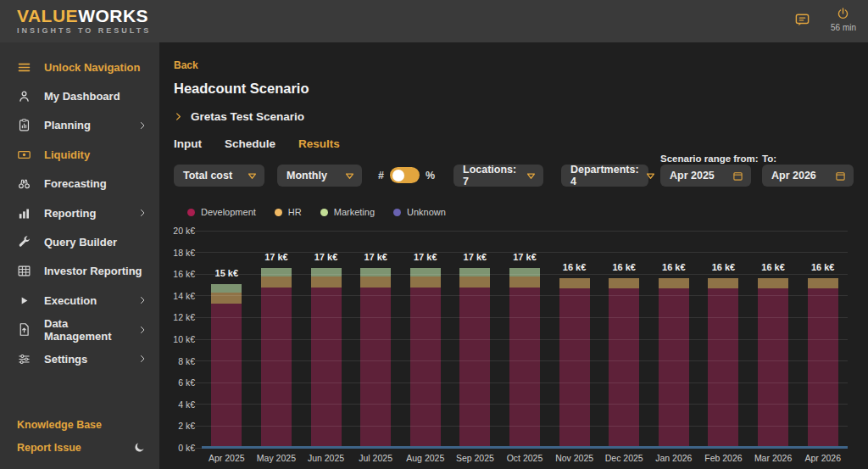 The image size is (868, 469). What do you see at coordinates (705, 176) in the screenshot?
I see `range-from-input: Apr 2025` at bounding box center [705, 176].